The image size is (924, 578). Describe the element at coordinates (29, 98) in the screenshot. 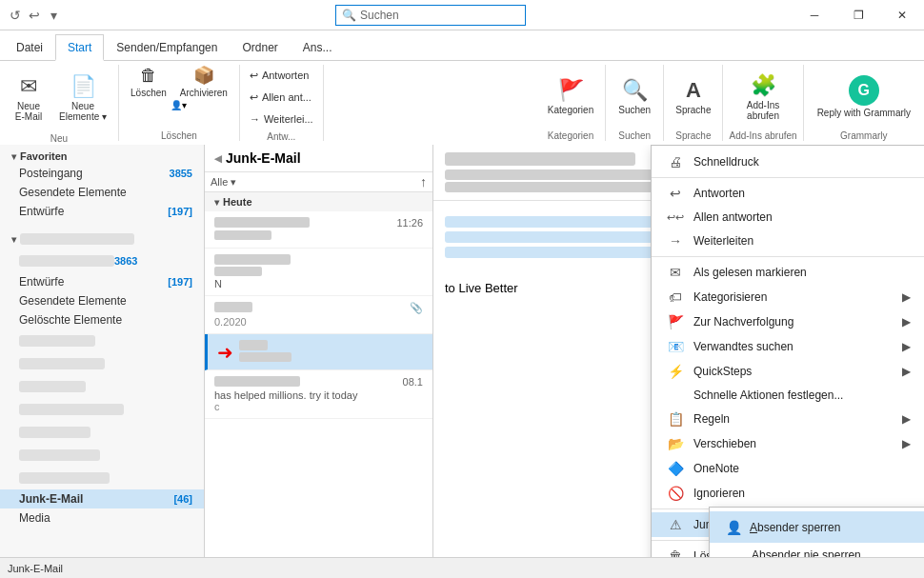

I see `neue-email-button: ✉ NeueE-Mail` at that location.